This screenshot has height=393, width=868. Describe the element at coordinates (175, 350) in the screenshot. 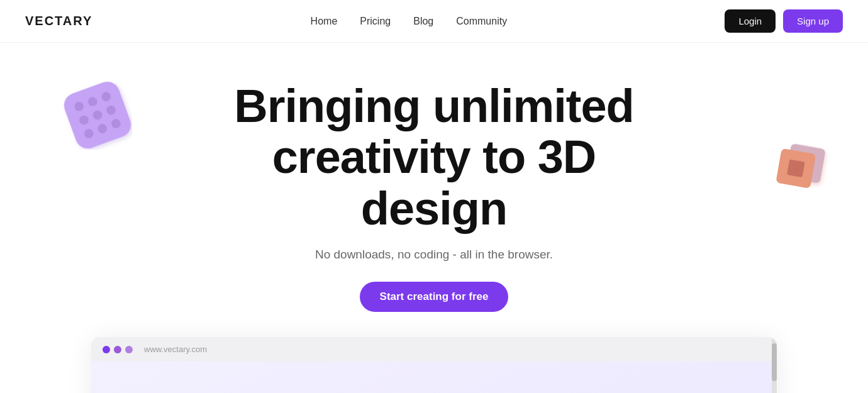

I see `browser-url: www.vectary.com` at that location.